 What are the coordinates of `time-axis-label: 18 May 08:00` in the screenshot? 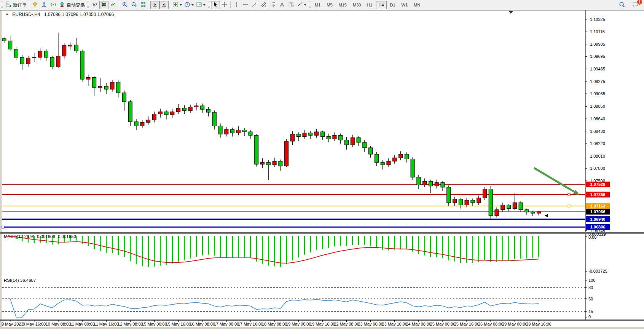 It's located at (275, 324).